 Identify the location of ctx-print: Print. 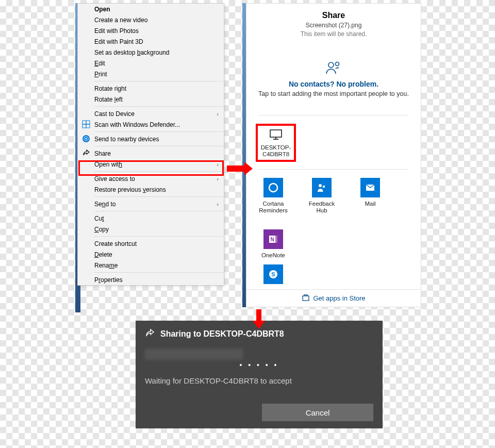
(151, 74).